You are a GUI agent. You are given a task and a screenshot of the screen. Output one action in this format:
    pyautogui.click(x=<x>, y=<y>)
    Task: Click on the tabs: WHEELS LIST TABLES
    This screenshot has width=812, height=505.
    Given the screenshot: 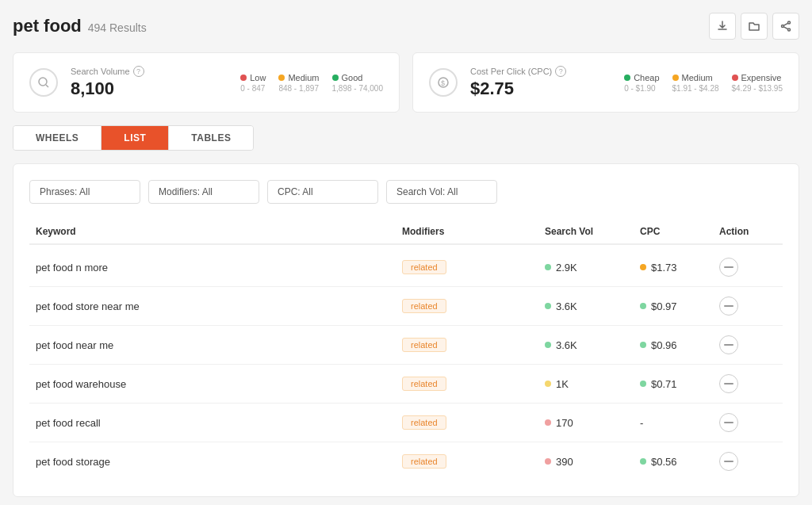 What is the action you would take?
    pyautogui.click(x=133, y=138)
    